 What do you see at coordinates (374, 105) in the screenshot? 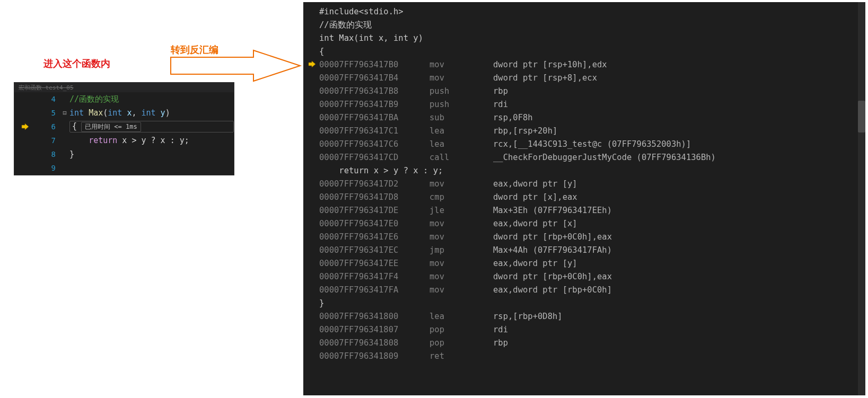
I see `asm-addr: 00007FF7963417B9` at bounding box center [374, 105].